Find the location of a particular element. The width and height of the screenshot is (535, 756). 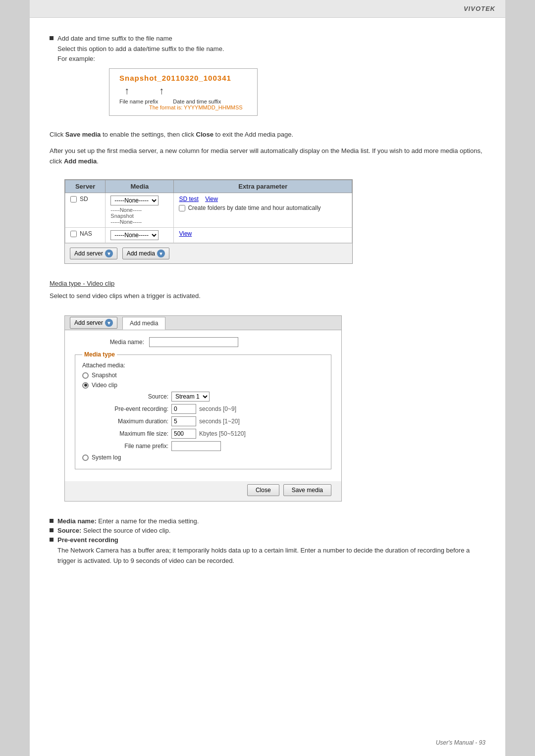

dropdown-none2-option: -----None----- is located at coordinates (140, 222).